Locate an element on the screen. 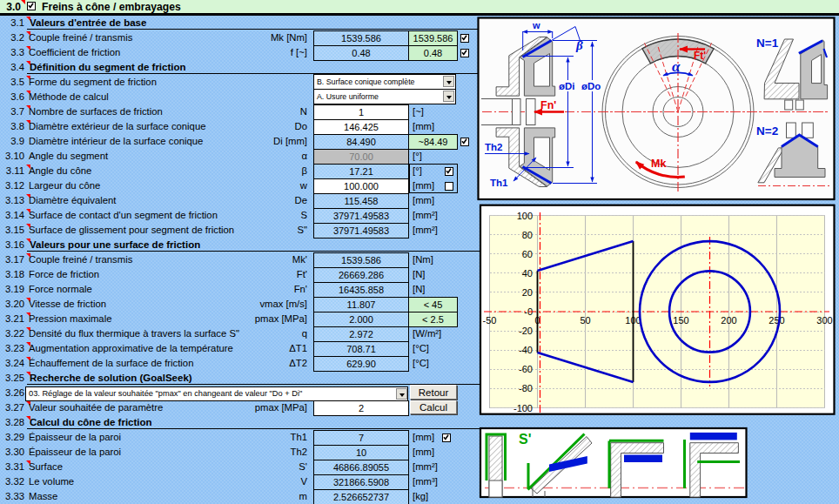  svg-text: -50 is located at coordinates (490, 320).